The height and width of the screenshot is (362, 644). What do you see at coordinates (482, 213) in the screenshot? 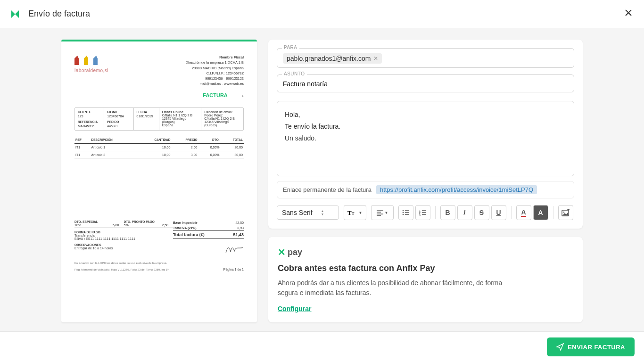
I see `strikethrough-button: S` at bounding box center [482, 213].